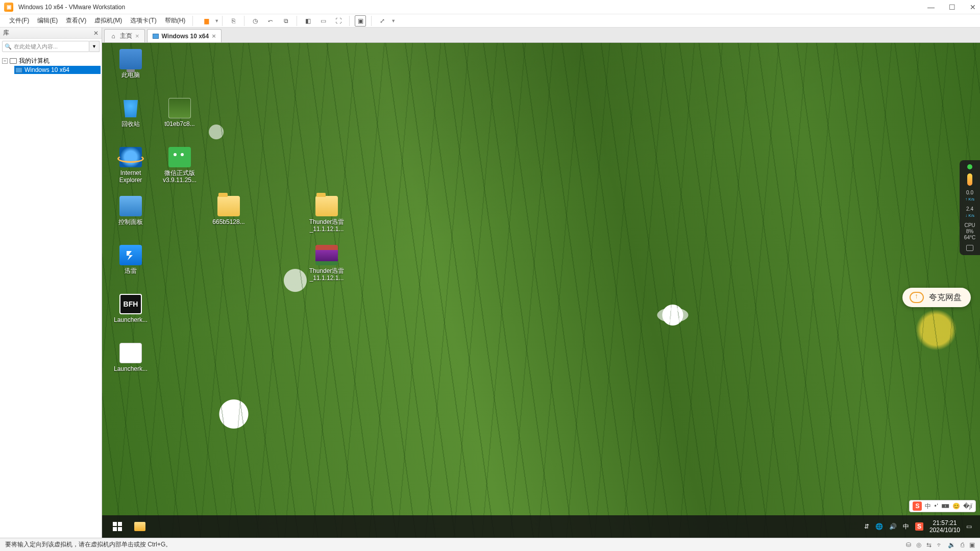  Describe the element at coordinates (929, 545) in the screenshot. I see `device-network-icon: ⇆` at that location.